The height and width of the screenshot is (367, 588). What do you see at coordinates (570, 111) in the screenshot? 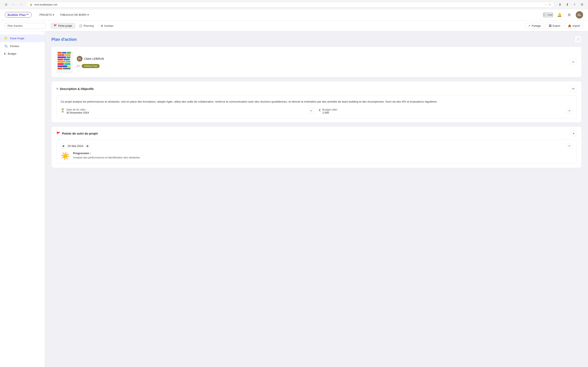
I see `budget-edit-btn: ✏` at bounding box center [570, 111].